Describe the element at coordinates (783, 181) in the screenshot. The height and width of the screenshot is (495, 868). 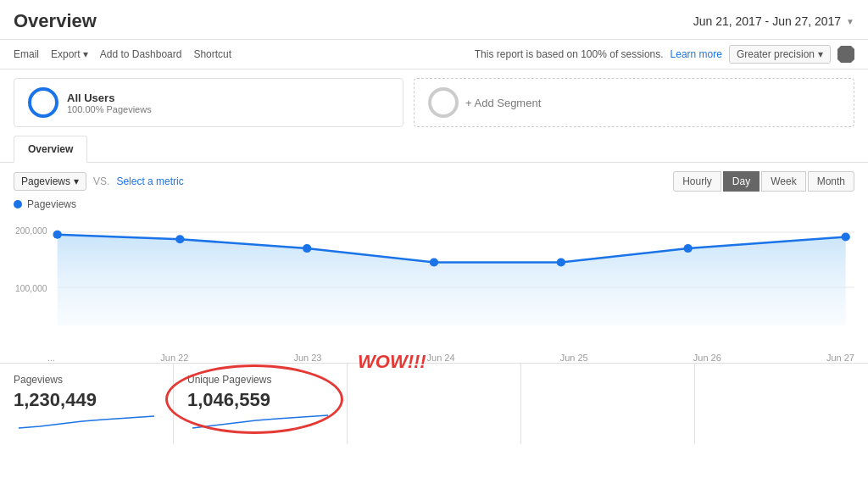
I see `time-btn-week: Week` at that location.